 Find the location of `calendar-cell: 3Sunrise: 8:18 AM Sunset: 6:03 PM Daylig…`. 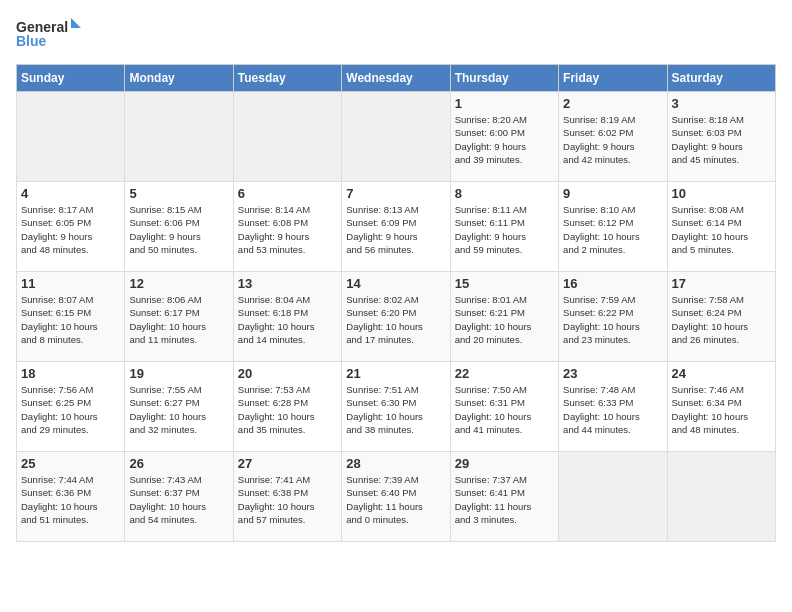

calendar-cell: 3Sunrise: 8:18 AM Sunset: 6:03 PM Daylig… is located at coordinates (721, 137).